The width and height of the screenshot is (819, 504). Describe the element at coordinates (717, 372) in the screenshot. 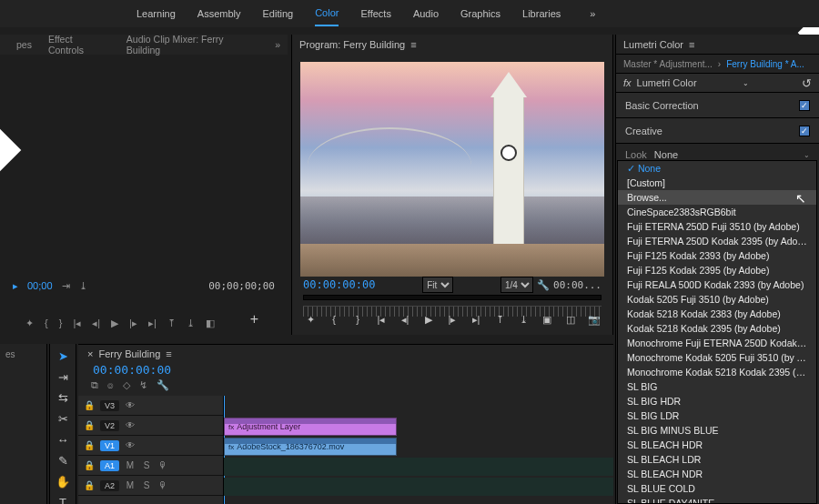

I see `look-menu-item: Monochrome Kodak 5218 Kodak 2395 (by Ado…` at that location.